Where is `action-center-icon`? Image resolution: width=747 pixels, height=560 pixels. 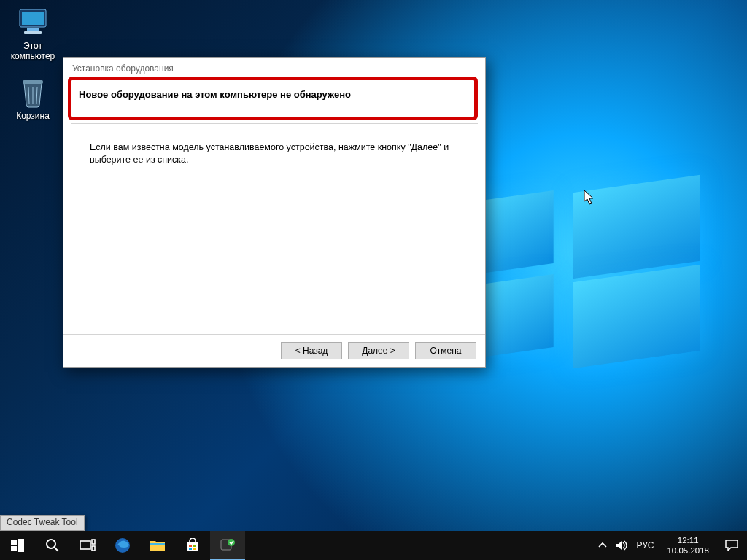 action-center-icon is located at coordinates (732, 545).